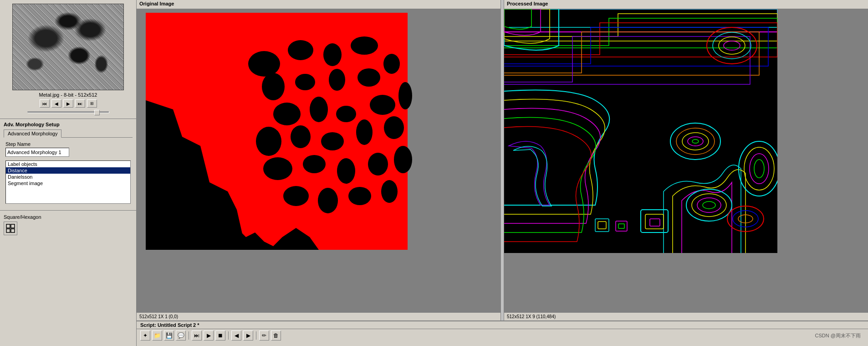 The width and height of the screenshot is (868, 346). What do you see at coordinates (181, 336) in the screenshot?
I see `script-comment-button: 💬` at bounding box center [181, 336].